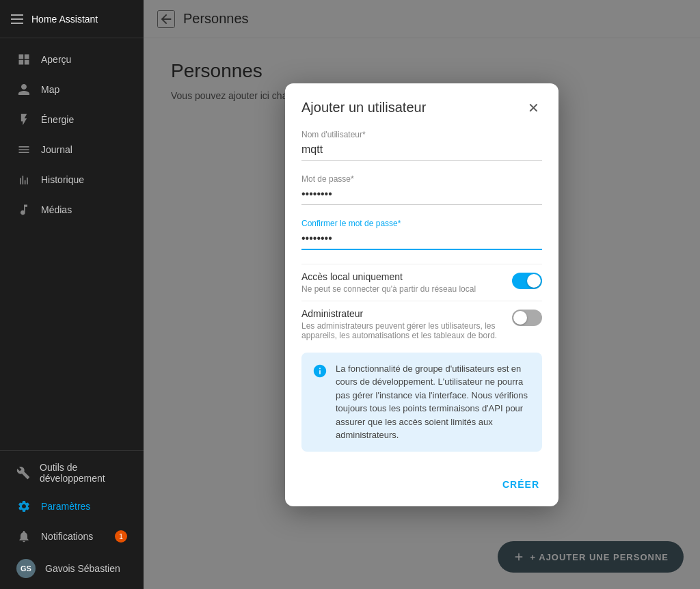 This screenshot has width=700, height=589. Describe the element at coordinates (51, 90) in the screenshot. I see `sidebar-item-label: Map` at that location.